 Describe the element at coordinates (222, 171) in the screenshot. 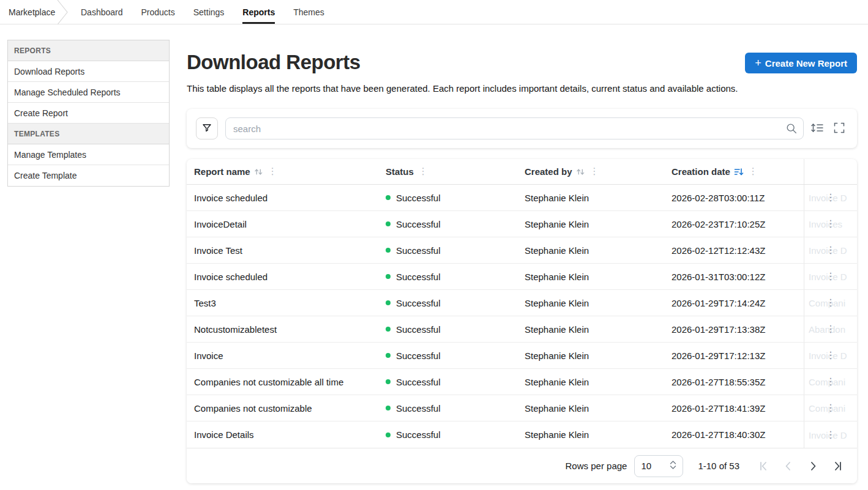

I see `column-label: Report name` at that location.